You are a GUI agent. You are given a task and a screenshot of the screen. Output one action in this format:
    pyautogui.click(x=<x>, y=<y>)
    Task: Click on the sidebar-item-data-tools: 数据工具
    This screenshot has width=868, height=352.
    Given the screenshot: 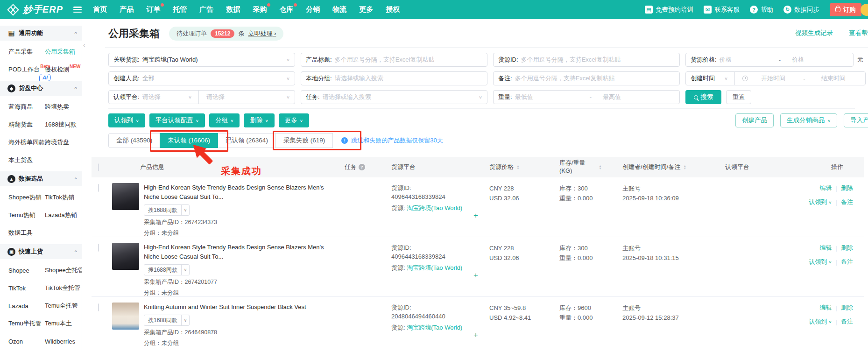 What is the action you would take?
    pyautogui.click(x=27, y=233)
    